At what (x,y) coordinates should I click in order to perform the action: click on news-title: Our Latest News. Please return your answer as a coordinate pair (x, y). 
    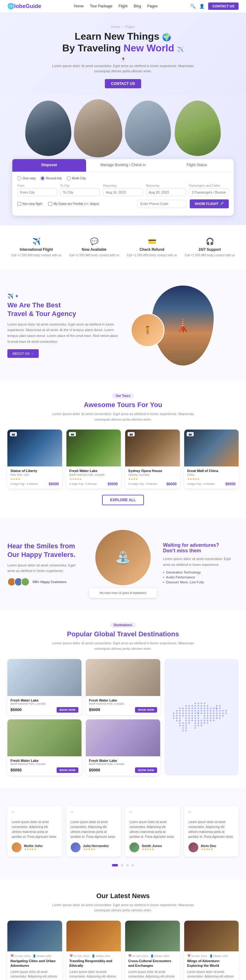
    Looking at the image, I should click on (123, 896).